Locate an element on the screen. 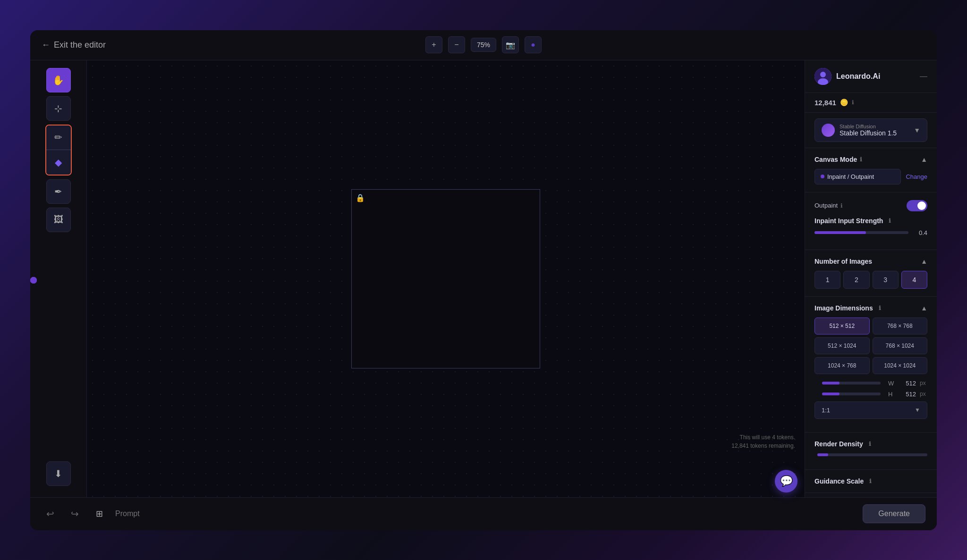 This screenshot has width=967, height=560. render-density-info-icon: ℹ is located at coordinates (870, 444).